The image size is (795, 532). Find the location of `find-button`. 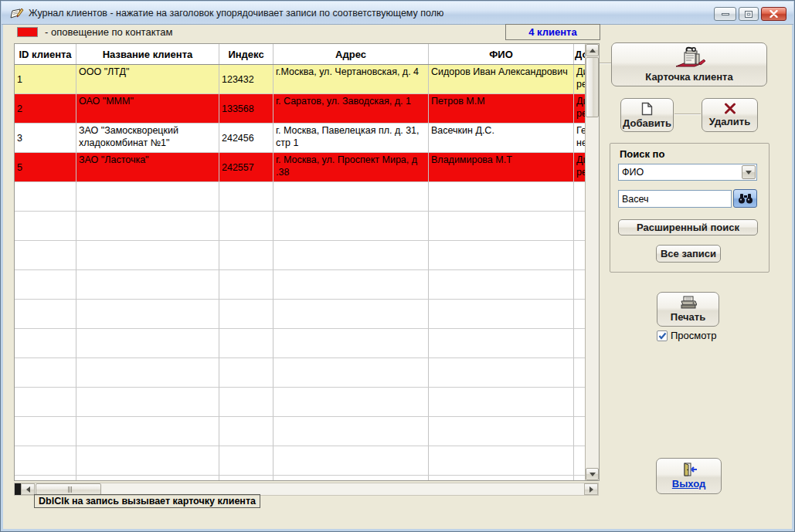

find-button is located at coordinates (745, 198).